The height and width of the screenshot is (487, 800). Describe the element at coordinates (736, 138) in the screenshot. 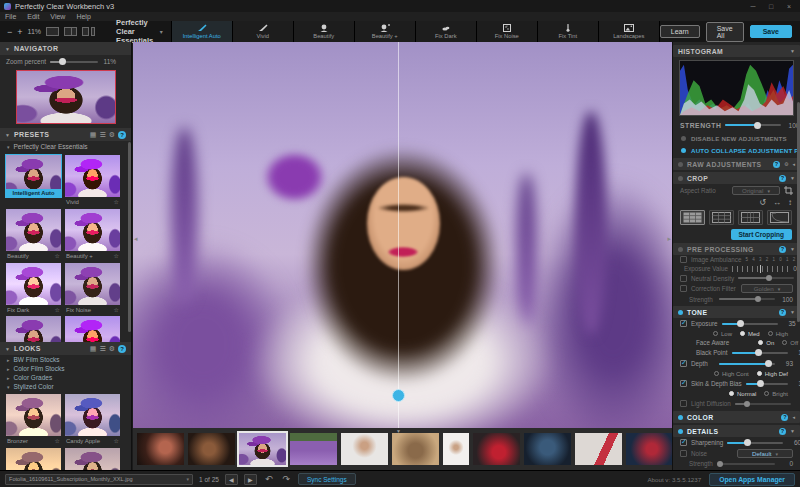

I see `disable-new-adjustments-toggle: DISABLE NEW ADJUSTMENTS` at that location.